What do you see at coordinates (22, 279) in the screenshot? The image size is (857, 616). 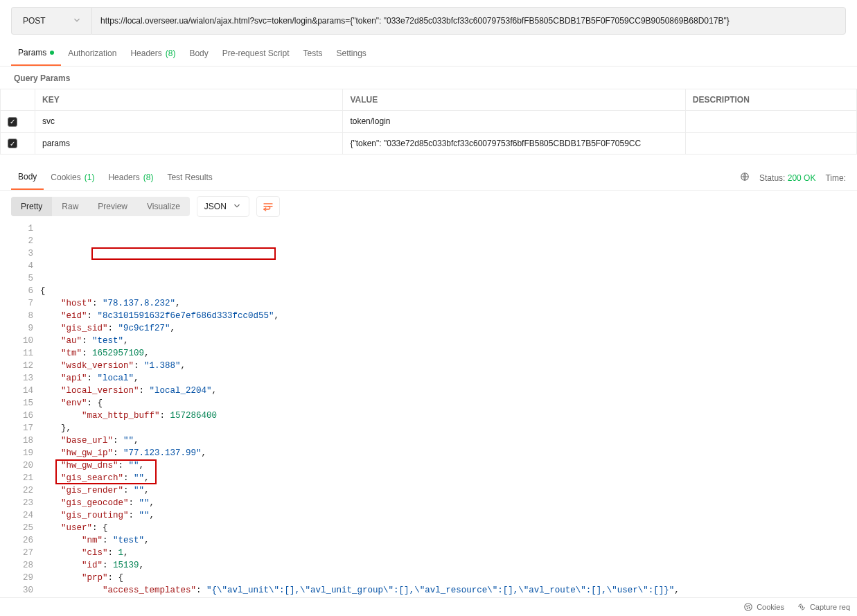 I see `line-number: 5` at bounding box center [22, 279].